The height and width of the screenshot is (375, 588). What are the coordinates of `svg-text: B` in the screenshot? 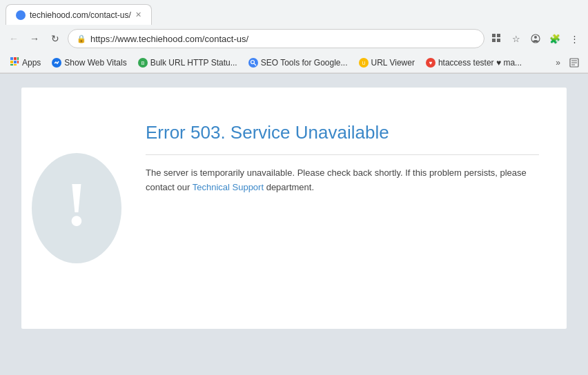 It's located at (142, 63).